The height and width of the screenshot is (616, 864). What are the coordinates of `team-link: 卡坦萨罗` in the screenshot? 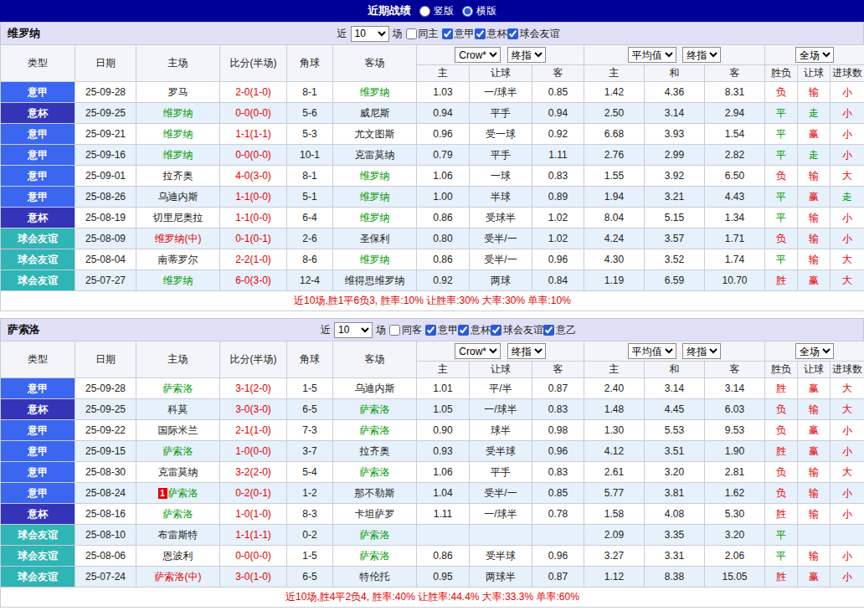 It's located at (375, 514).